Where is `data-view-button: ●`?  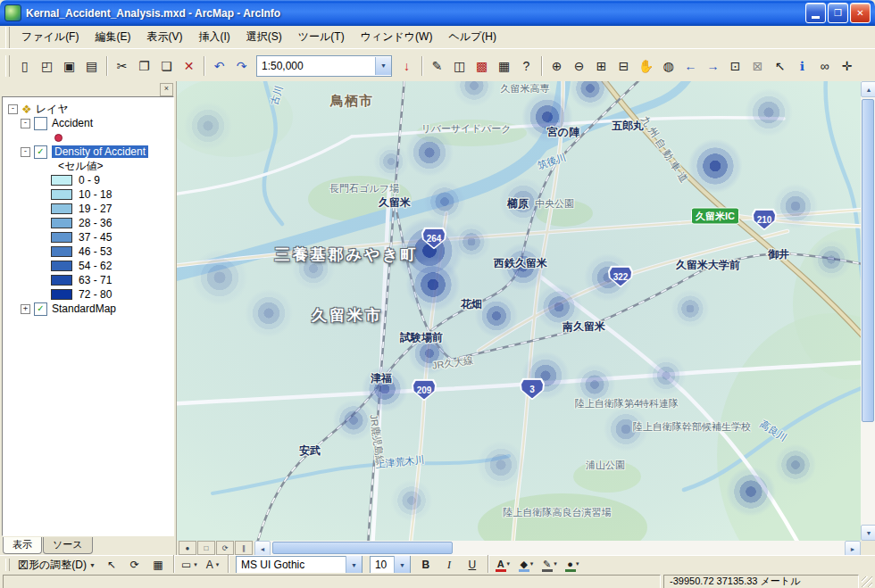 data-view-button: ● is located at coordinates (188, 548).